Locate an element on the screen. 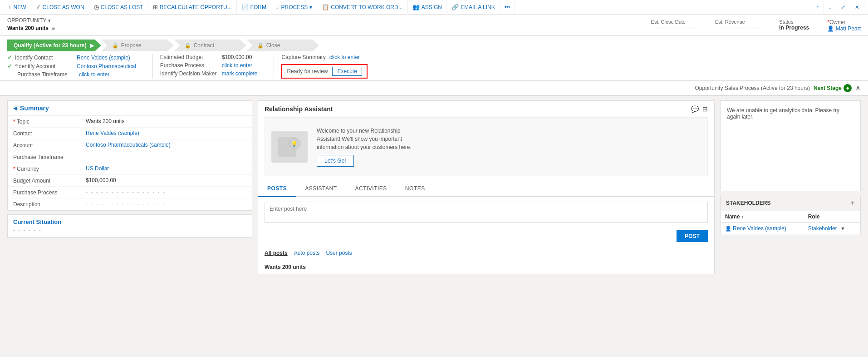  purchase-timeframe-form-value: - - - - - - - - - - - - - - - - is located at coordinates (166, 157).